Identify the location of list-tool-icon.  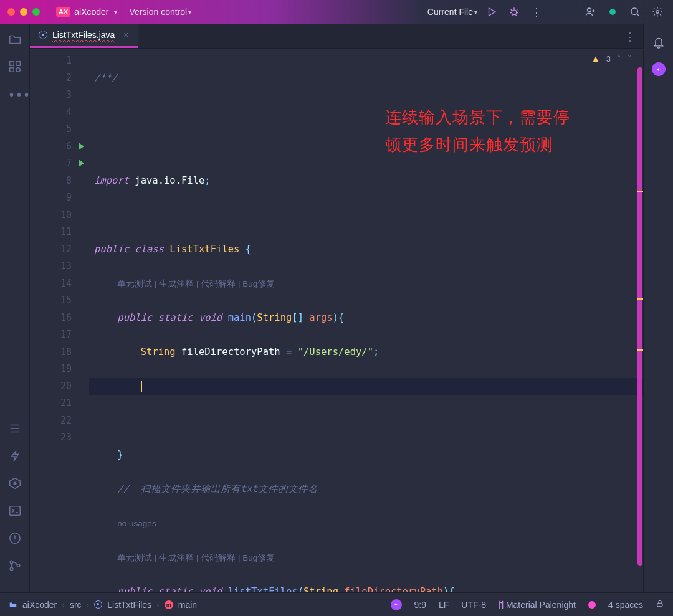
(15, 429).